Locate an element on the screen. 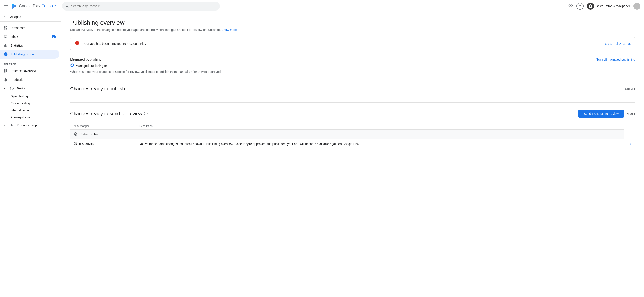 This screenshot has width=644, height=297. changes-publish-header: Changes ready to publish Show ▾ is located at coordinates (353, 91).